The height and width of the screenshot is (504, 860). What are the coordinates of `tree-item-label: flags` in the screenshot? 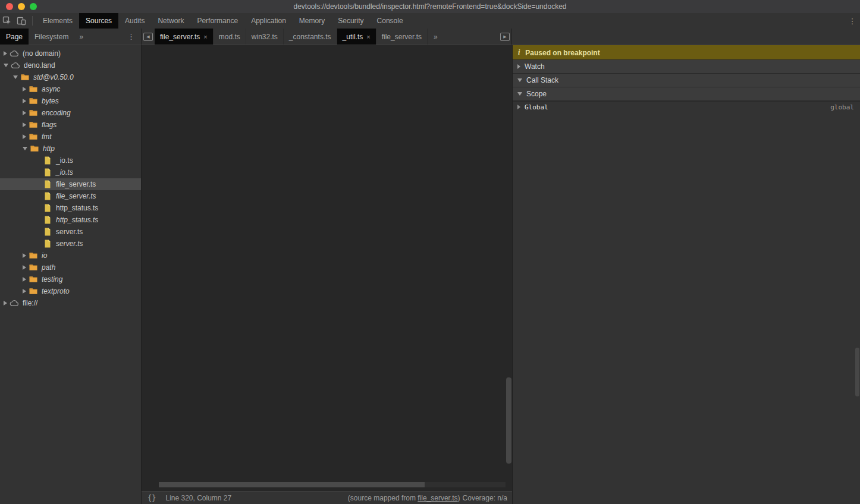 It's located at (49, 125).